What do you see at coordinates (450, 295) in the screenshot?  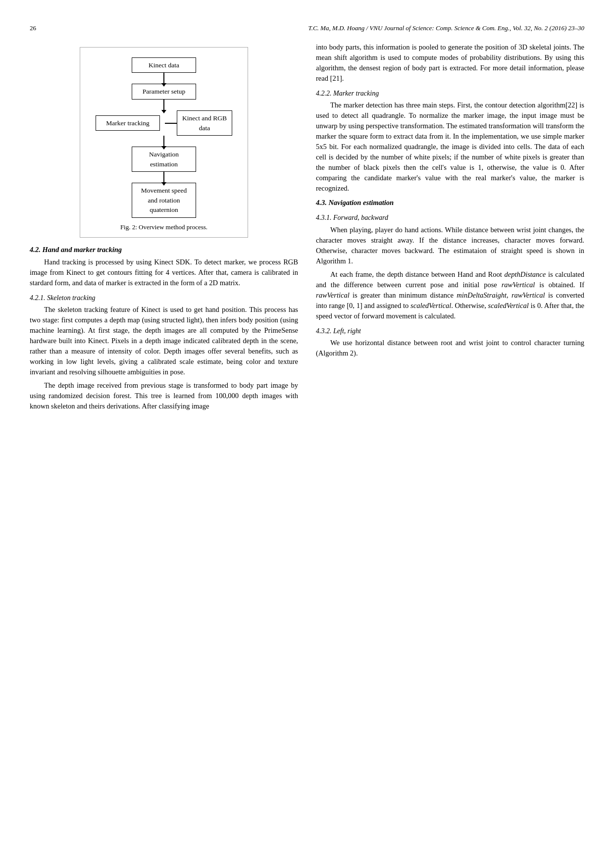 I see `subsec-431-para2: At each frame, the depth distance betwee…` at bounding box center [450, 295].